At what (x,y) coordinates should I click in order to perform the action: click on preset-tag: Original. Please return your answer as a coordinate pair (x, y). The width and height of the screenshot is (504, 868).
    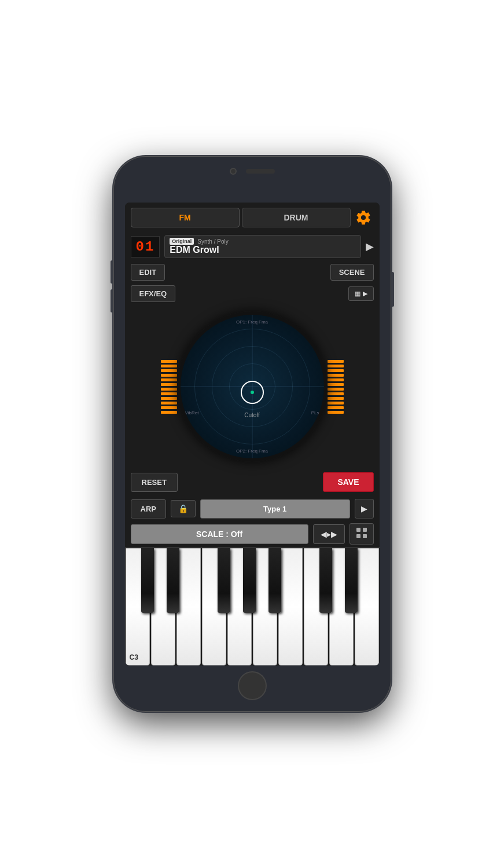
    Looking at the image, I should click on (182, 241).